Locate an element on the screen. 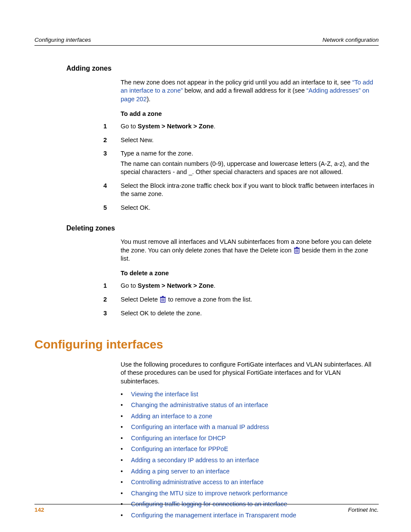 The width and height of the screenshot is (411, 532). list-item: •Adding a secondary IP address to an int… is located at coordinates (247, 460).